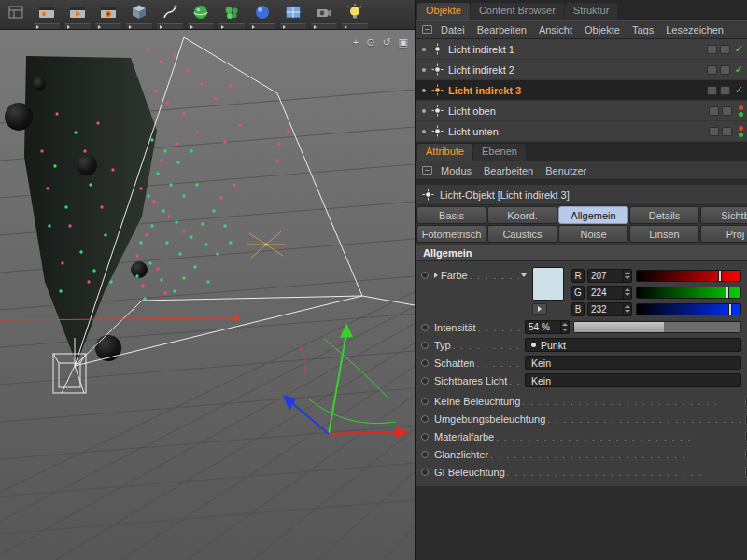  I want to click on modeling-objects-palette, so click(232, 26).